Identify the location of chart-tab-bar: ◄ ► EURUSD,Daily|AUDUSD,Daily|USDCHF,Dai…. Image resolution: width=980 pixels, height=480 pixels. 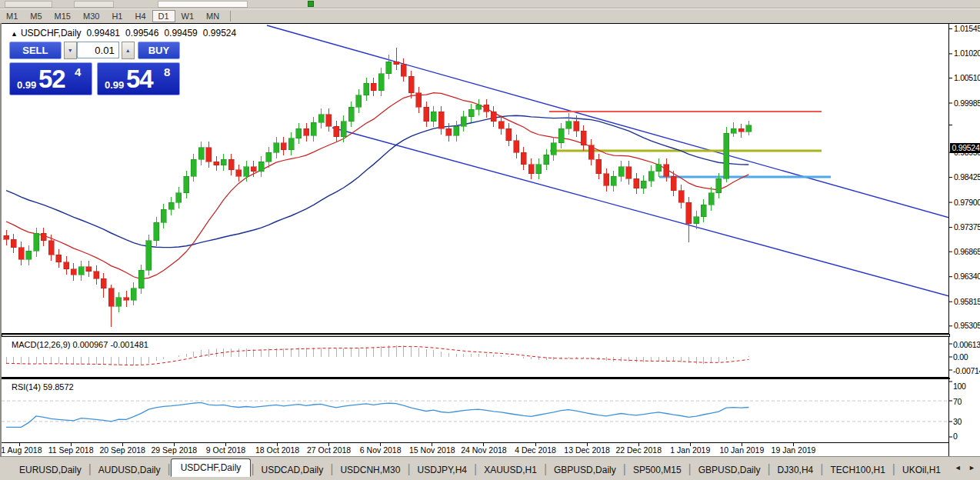
(490, 468).